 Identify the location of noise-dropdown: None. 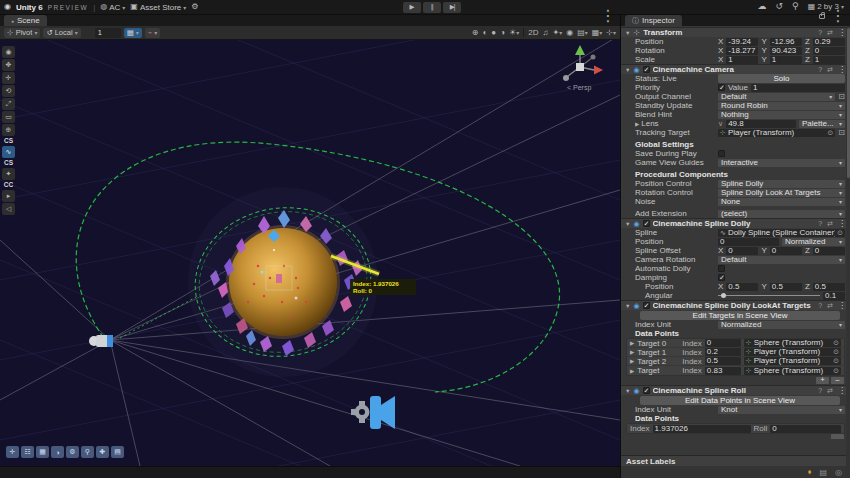
(782, 202).